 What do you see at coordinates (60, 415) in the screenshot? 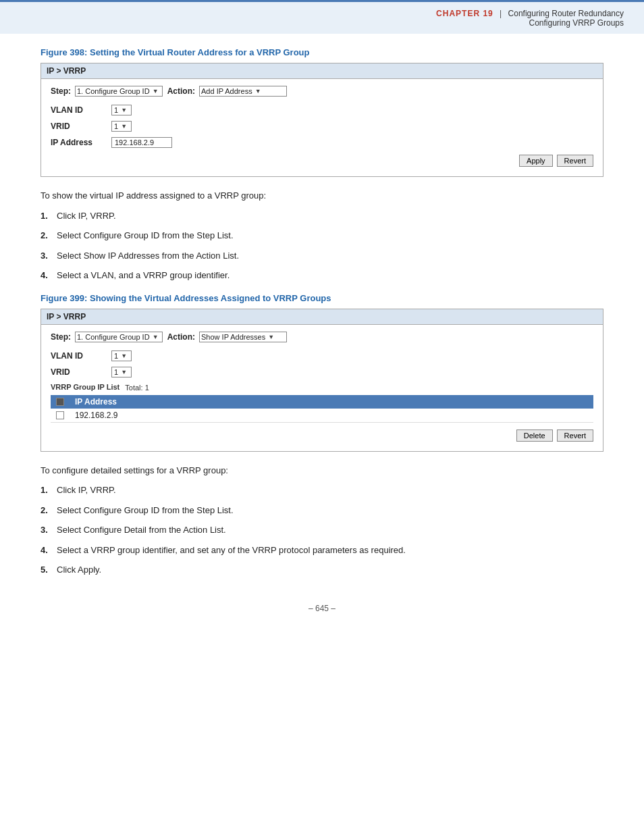
I see `row-checkbox` at bounding box center [60, 415].